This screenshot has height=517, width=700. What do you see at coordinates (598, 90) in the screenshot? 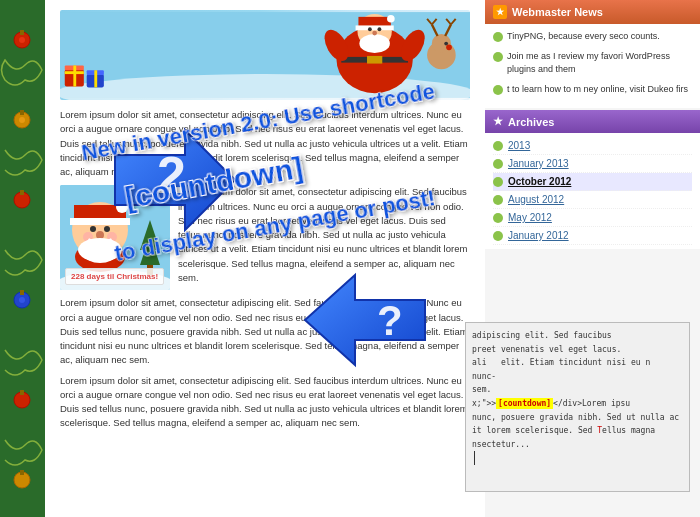
I see `news-text-3: t to learn how to m ney online, visit Du…` at bounding box center [598, 90].